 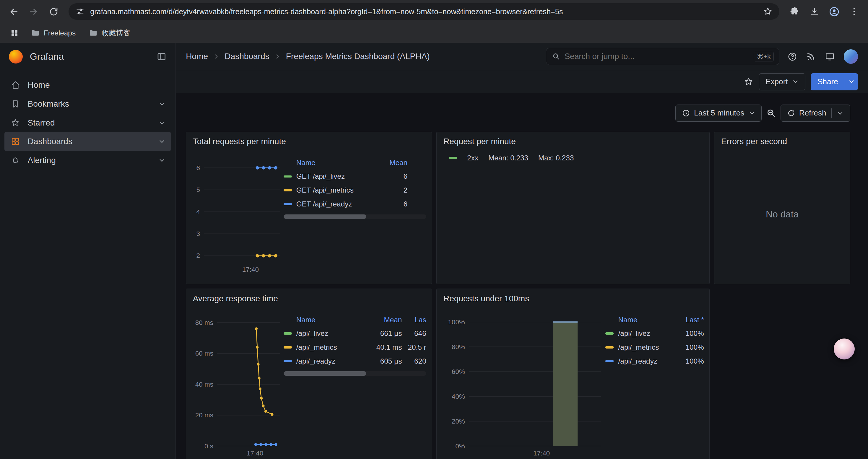 I want to click on profile-icon, so click(x=834, y=11).